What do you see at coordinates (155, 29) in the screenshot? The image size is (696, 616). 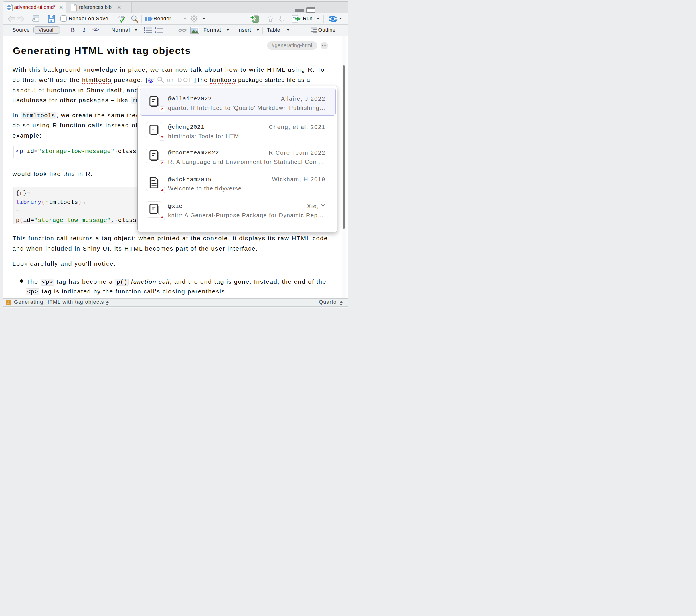 I see `svg-text: 1` at bounding box center [155, 29].